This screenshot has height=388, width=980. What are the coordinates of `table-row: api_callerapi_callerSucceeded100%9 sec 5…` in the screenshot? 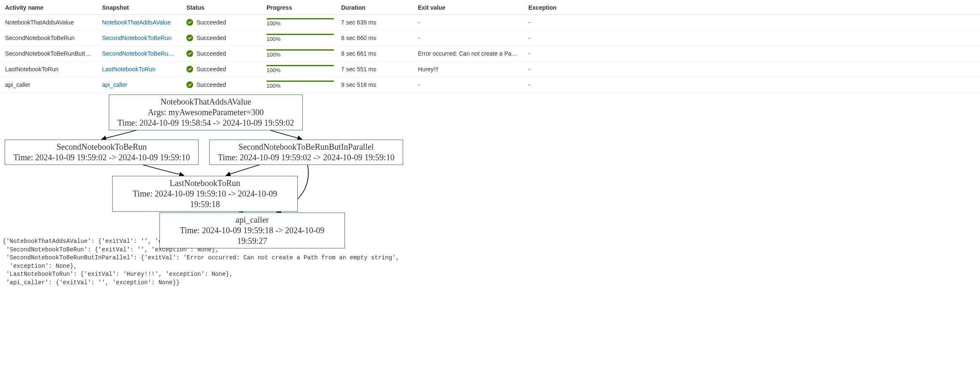 It's located at (490, 85).